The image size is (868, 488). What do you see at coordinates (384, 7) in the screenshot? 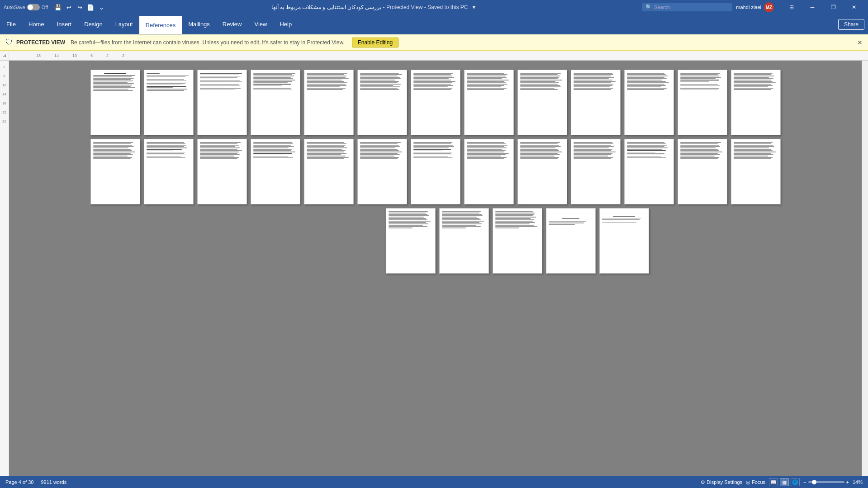
I see `view-mode-label: -` at bounding box center [384, 7].